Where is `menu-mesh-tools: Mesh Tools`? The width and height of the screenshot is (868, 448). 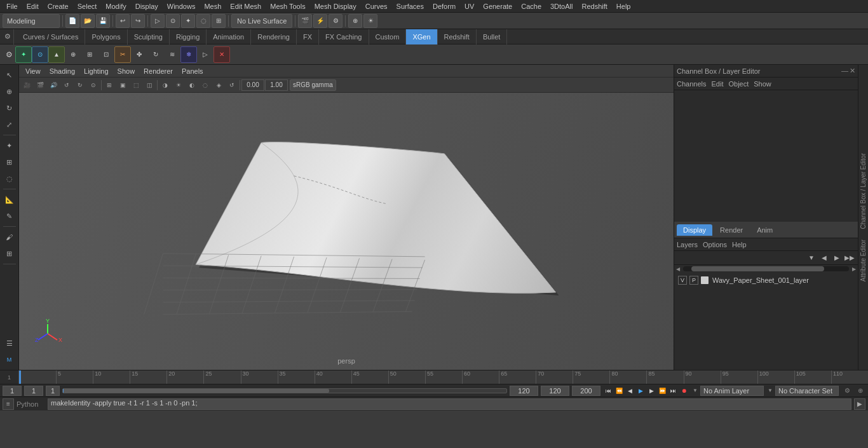
menu-mesh-tools: Mesh Tools is located at coordinates (287, 6).